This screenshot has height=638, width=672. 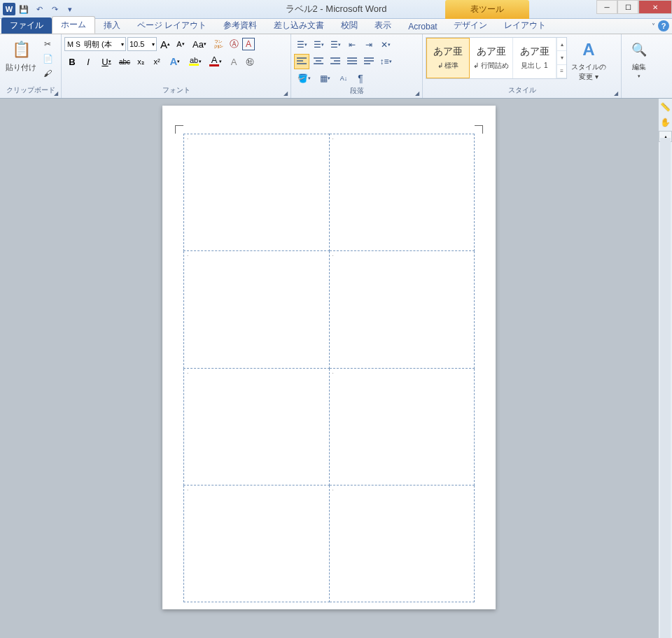 I want to click on group-paragraph: ☰▾ ☰▾ ☰▾ ⇤ ⇥ ✕▾, so click(x=357, y=66).